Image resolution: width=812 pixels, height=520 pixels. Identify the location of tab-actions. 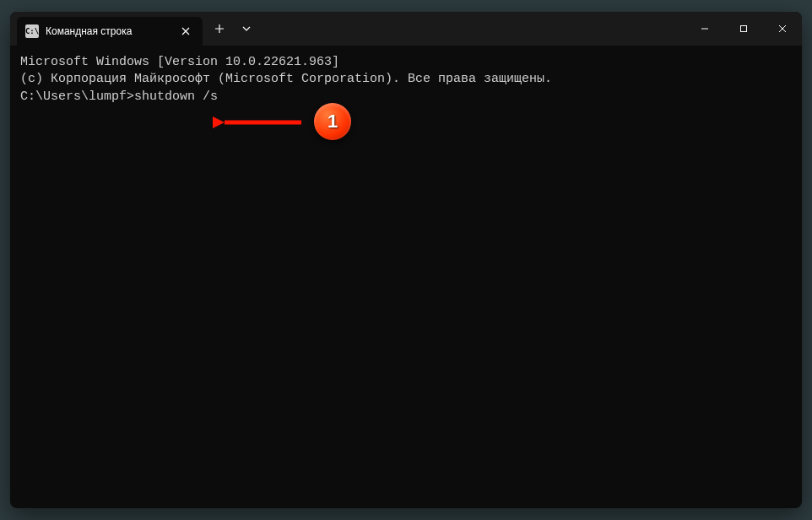
(233, 29).